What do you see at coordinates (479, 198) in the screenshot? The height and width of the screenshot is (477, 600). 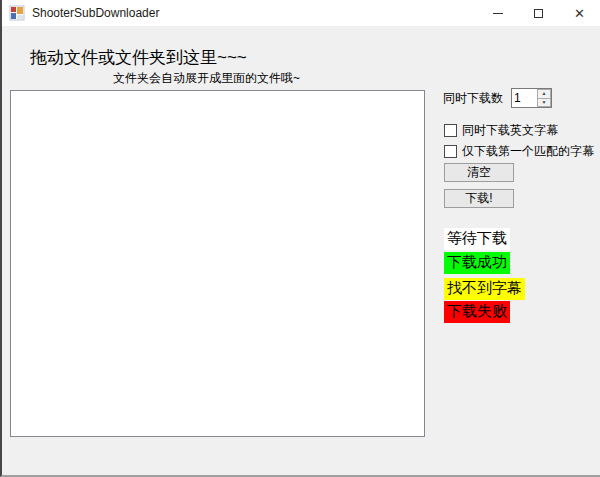 I see `download-button: 下载!` at bounding box center [479, 198].